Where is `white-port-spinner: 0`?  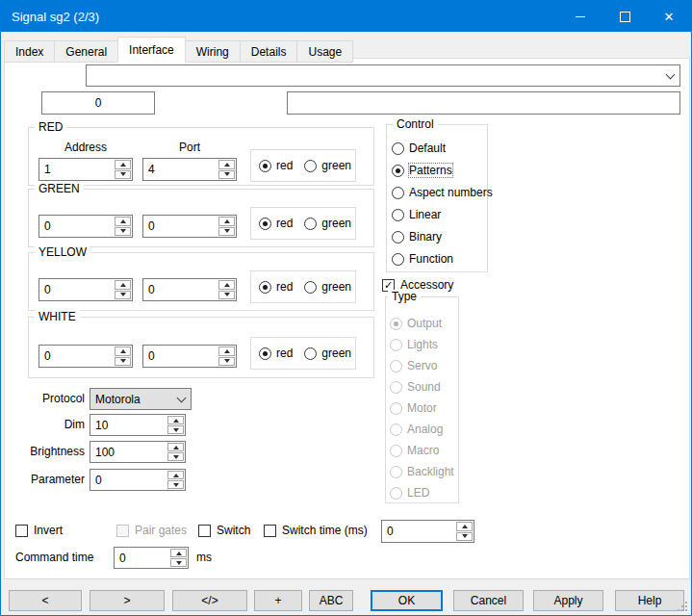 white-port-spinner: 0 is located at coordinates (190, 356).